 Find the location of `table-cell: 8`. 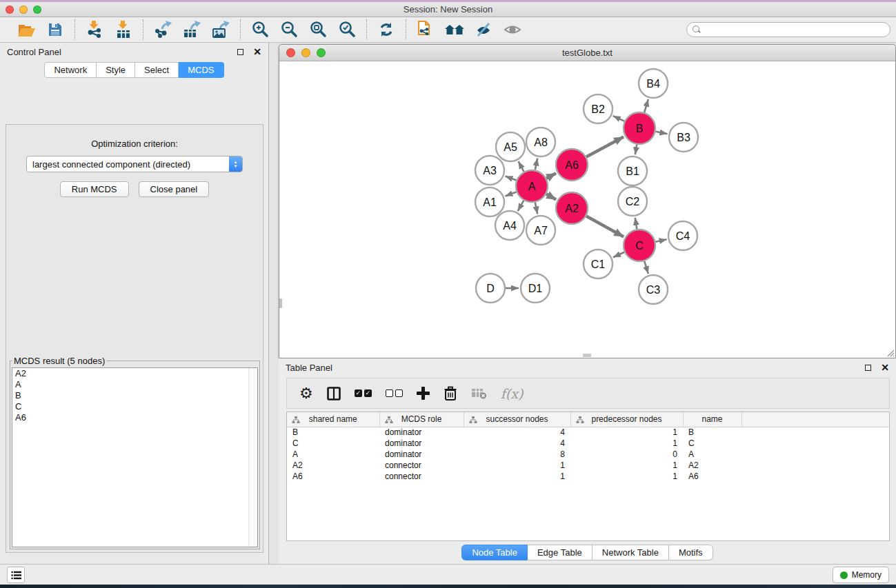

table-cell: 8 is located at coordinates (517, 454).